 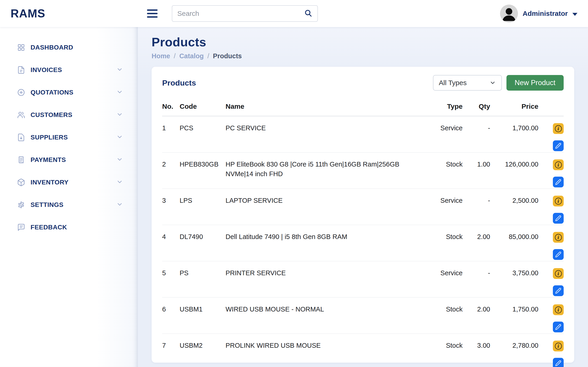 I want to click on cell-code: HPEB830GB, so click(x=203, y=164).